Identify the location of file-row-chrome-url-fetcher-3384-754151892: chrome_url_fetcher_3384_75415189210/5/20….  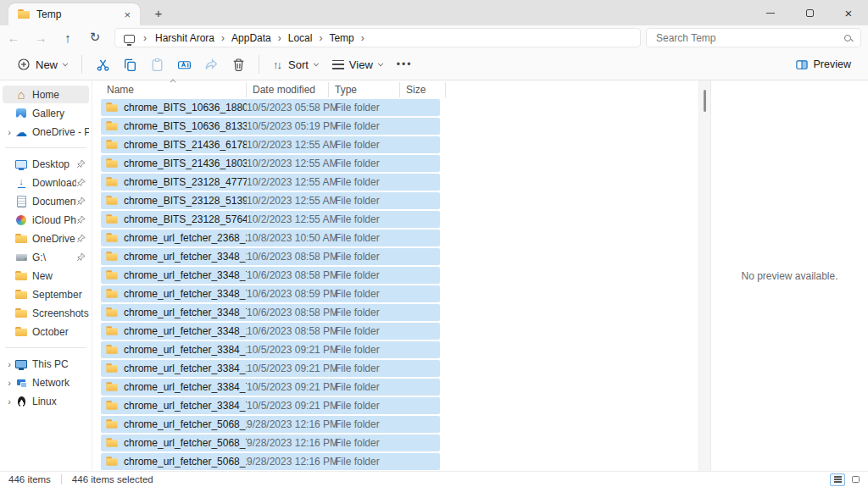
(270, 387).